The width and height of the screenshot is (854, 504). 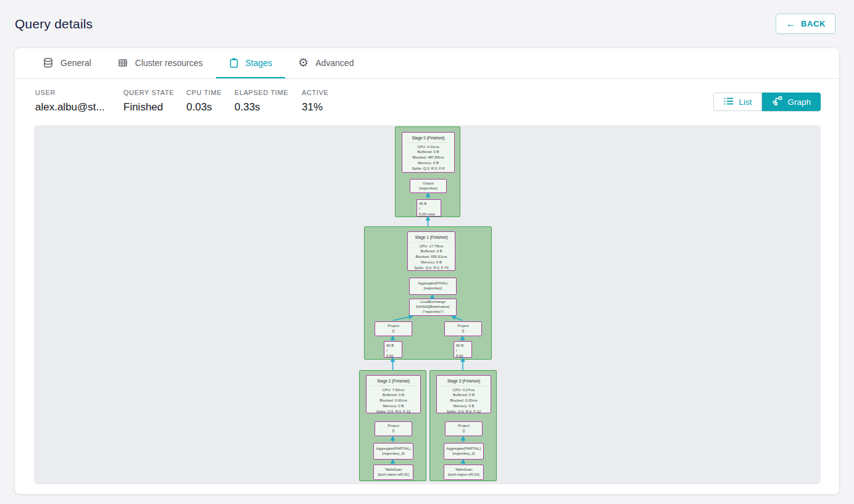 What do you see at coordinates (431, 238) in the screenshot?
I see `stage-1-title: Stage 1 (Finished)` at bounding box center [431, 238].